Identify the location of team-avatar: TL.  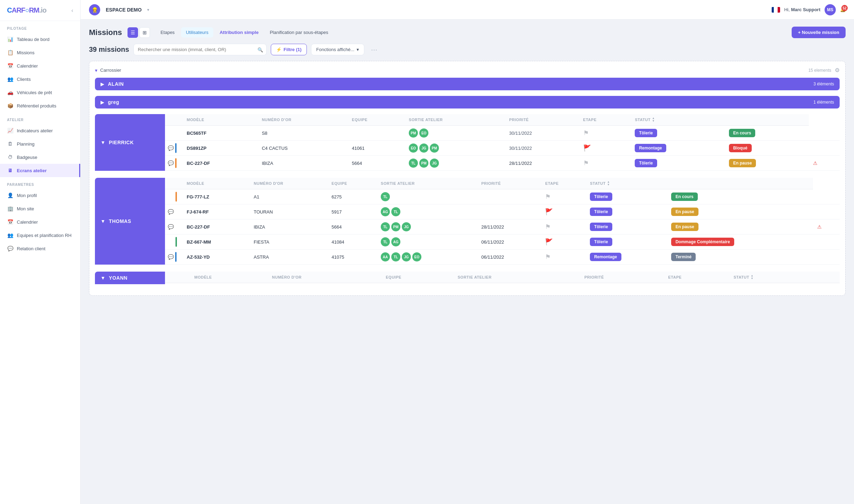
(396, 257).